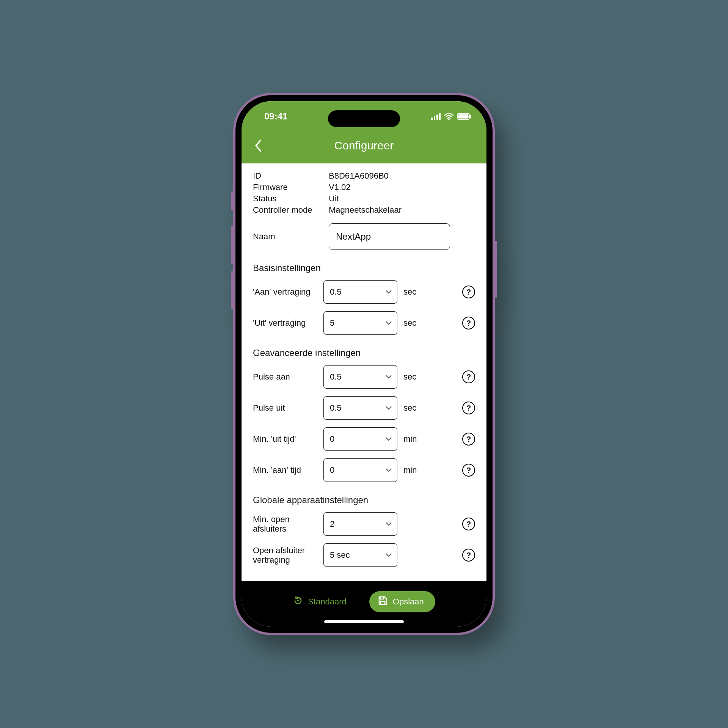 The image size is (728, 728). What do you see at coordinates (360, 377) in the screenshot?
I see `pulse-on-select: 0.5` at bounding box center [360, 377].